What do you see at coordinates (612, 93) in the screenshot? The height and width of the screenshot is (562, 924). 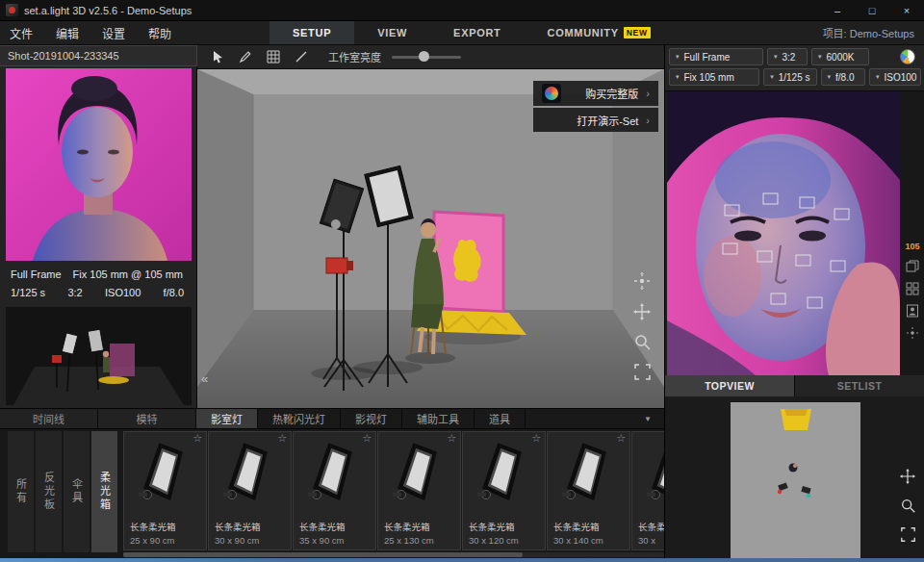 I see `buy-full-version-label: 购买完整版` at bounding box center [612, 93].